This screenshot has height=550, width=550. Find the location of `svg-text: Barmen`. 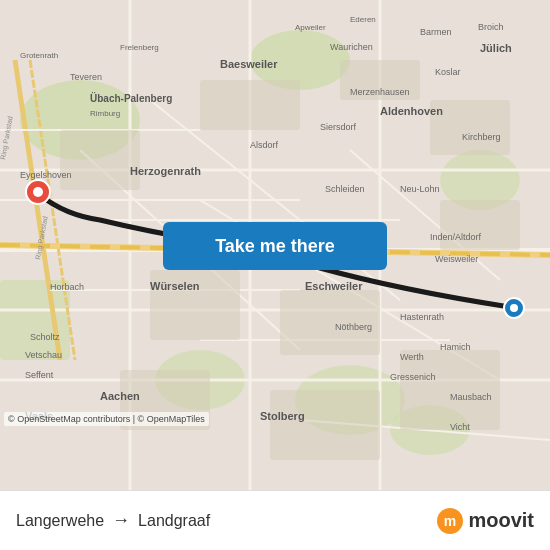

svg-text: Barmen is located at coordinates (436, 32).